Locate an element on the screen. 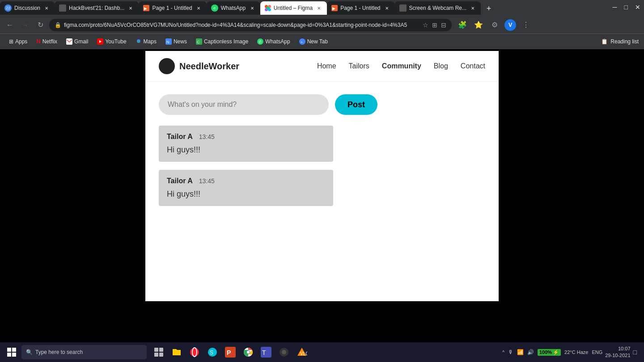  tab-close-screen: ✕ is located at coordinates (473, 8).